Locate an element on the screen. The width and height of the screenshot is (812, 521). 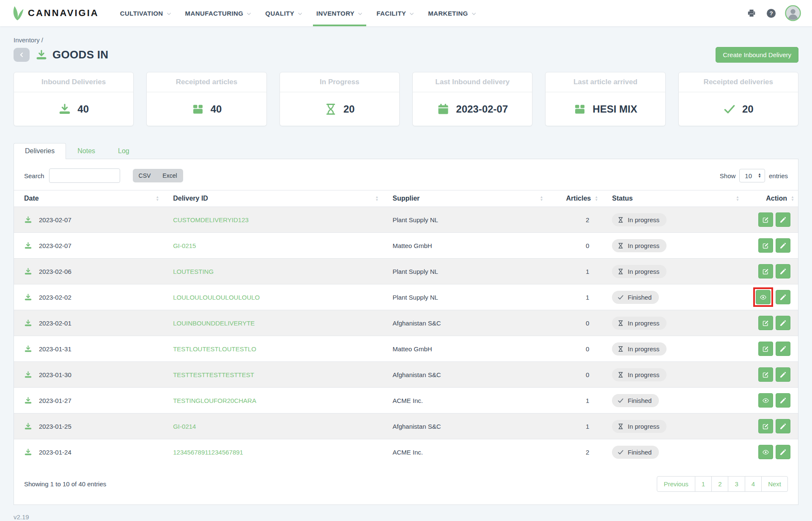
stat-card-value: 2023-02-07 is located at coordinates (482, 109).